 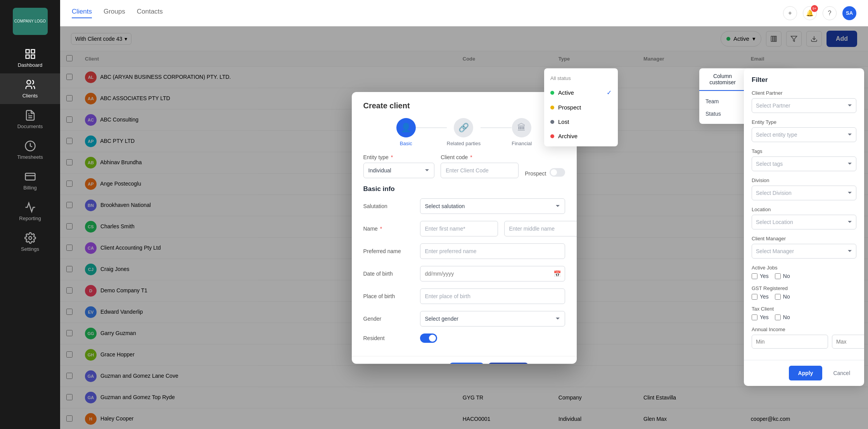 What do you see at coordinates (820, 13) in the screenshot?
I see `topnav-right: + 🔔 9+ ? SA` at bounding box center [820, 13].